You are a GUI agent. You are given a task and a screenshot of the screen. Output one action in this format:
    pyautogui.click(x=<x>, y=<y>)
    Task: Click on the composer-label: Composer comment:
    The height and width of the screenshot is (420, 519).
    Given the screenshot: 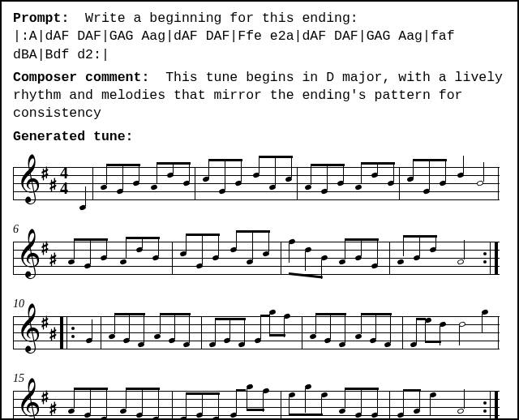 What is the action you would take?
    pyautogui.click(x=81, y=78)
    